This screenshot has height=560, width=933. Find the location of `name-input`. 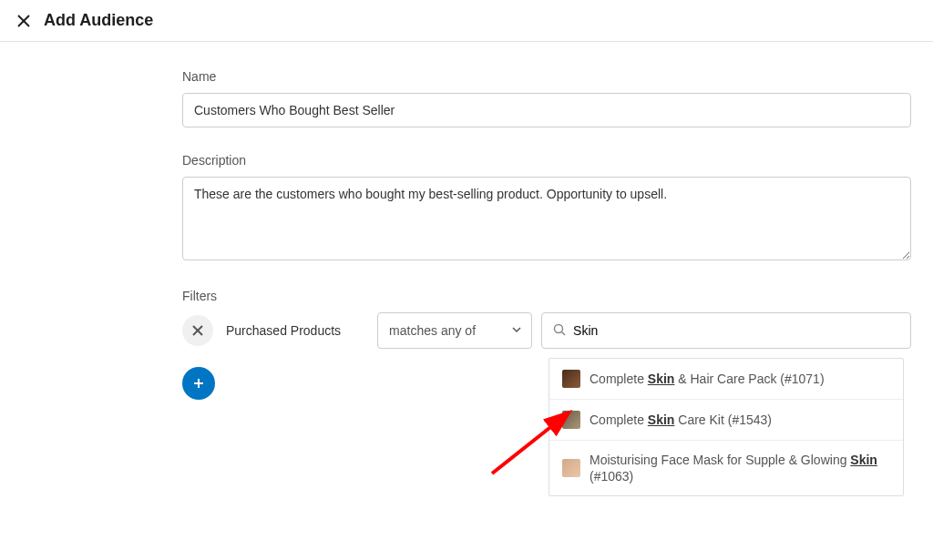

name-input is located at coordinates (547, 110).